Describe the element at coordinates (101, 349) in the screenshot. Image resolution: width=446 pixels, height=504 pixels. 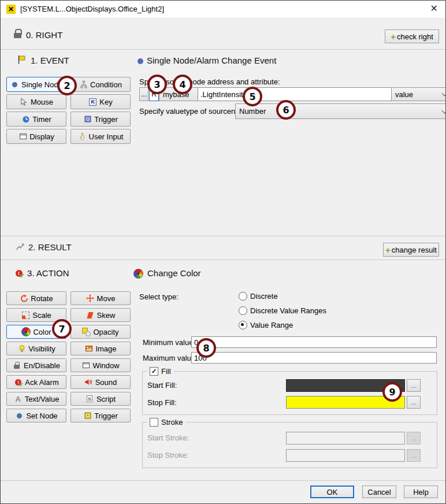
I see `action-button-image: Image` at that location.